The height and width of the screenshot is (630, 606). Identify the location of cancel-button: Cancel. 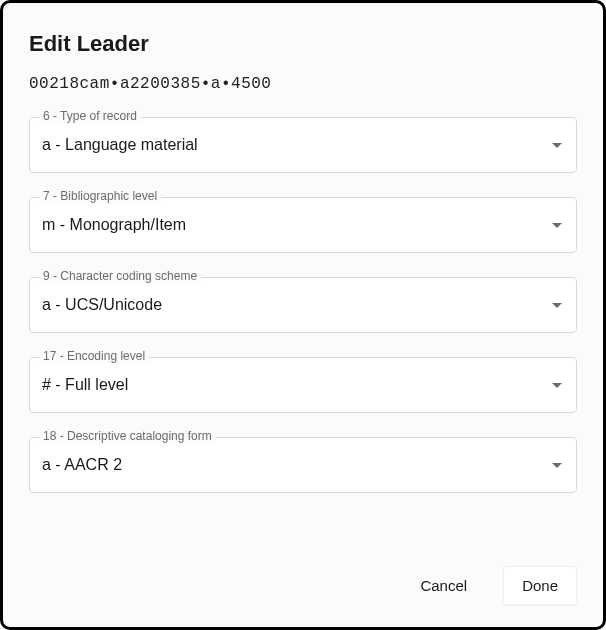
(444, 586).